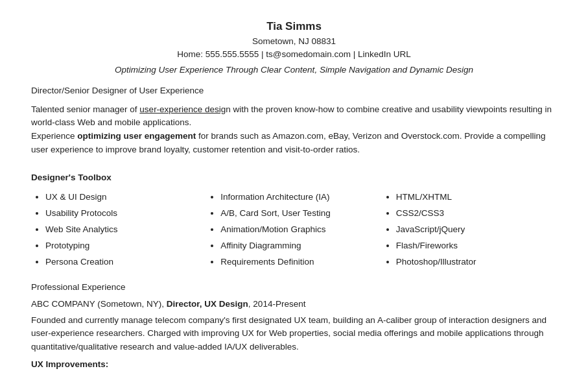  What do you see at coordinates (301, 262) in the screenshot?
I see `list-item: Requirements Definition` at bounding box center [301, 262].